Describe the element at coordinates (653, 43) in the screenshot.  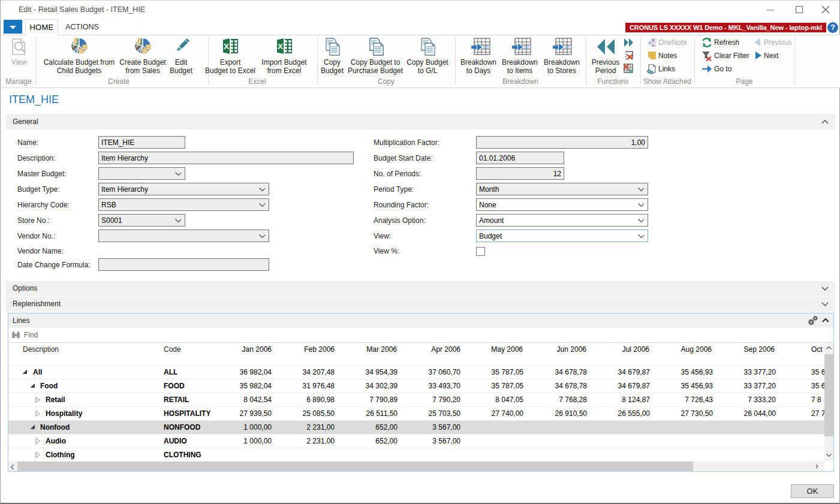
I see `svg-text: N` at that location.